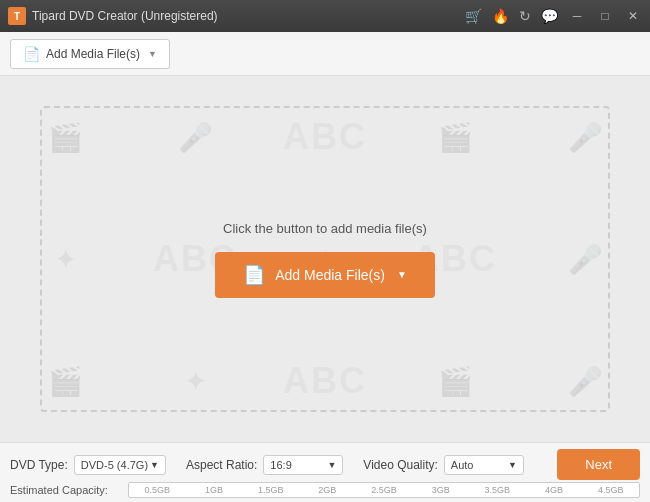 The height and width of the screenshot is (502, 650). Describe the element at coordinates (17, 16) in the screenshot. I see `app-icon: T` at that location.